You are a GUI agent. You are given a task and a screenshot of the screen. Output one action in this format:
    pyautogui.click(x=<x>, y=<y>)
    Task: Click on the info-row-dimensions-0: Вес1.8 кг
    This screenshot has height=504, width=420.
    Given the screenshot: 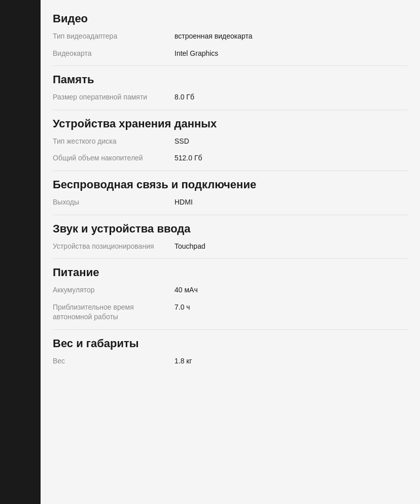 What is the action you would take?
    pyautogui.click(x=230, y=362)
    